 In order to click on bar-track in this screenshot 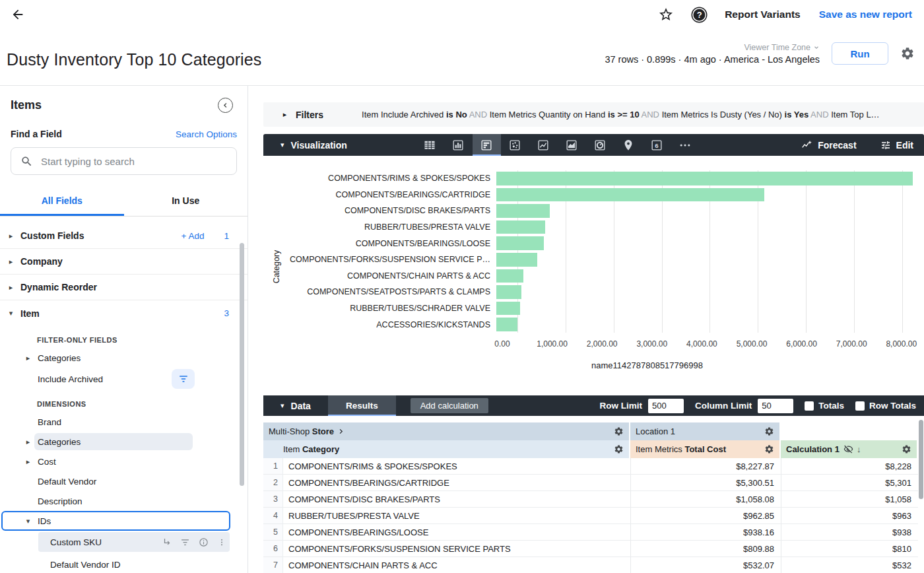, I will do `click(707, 211)`.